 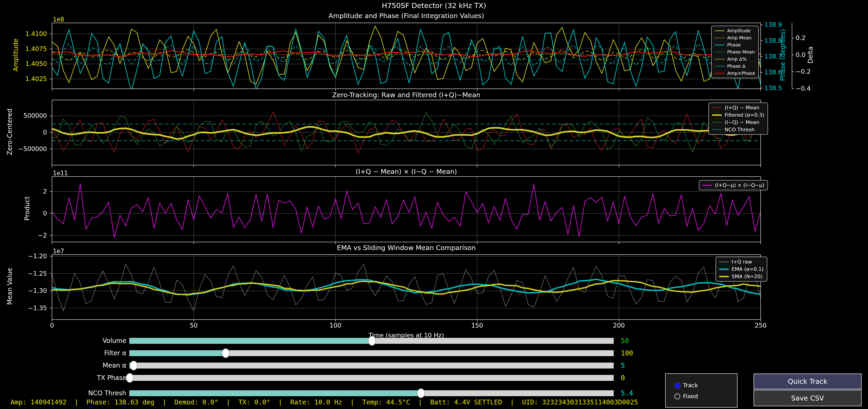 I want to click on tracking-mode-panel: Track Fixed, so click(x=702, y=390).